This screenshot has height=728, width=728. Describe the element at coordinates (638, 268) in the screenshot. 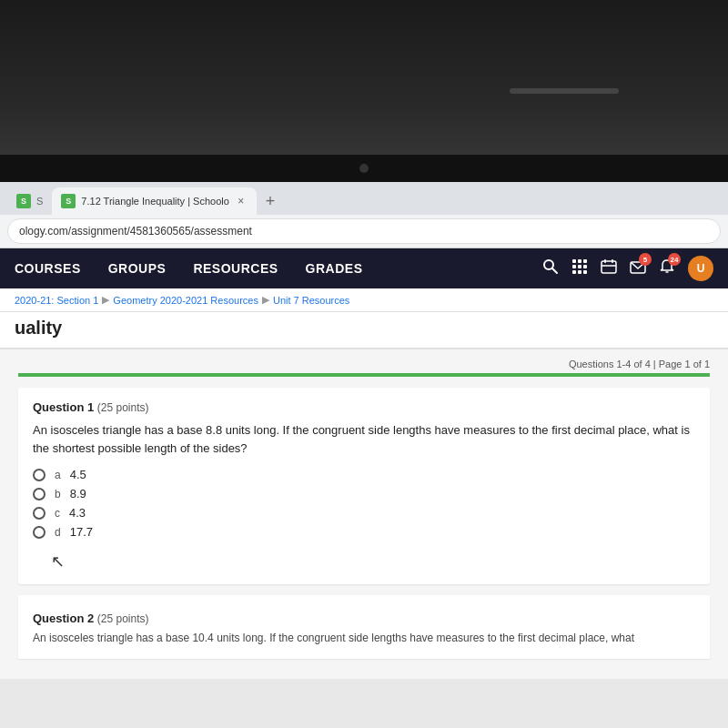

I see `mail-icon: 5` at that location.